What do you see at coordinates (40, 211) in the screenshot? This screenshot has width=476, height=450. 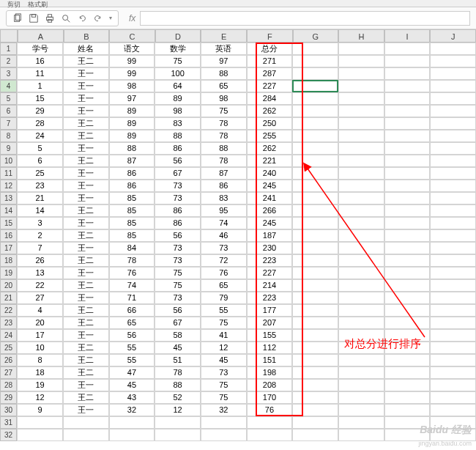 I see `cell: 14` at bounding box center [40, 211].